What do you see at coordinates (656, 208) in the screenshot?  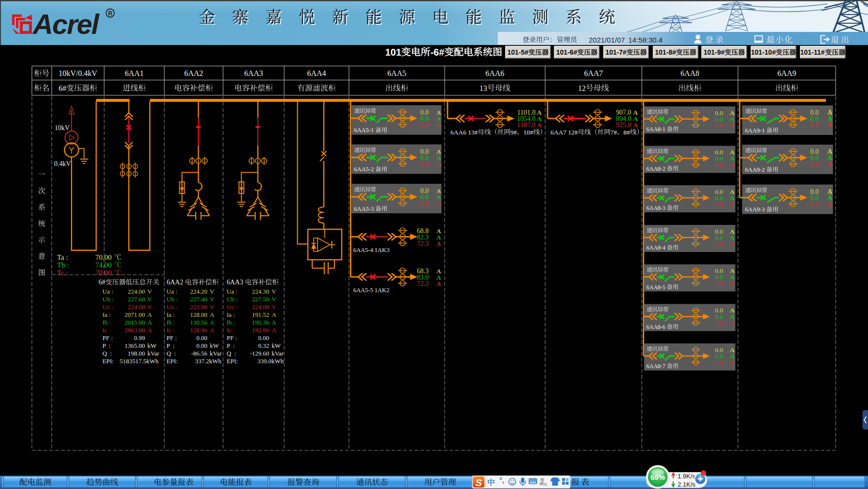 I see `svg-text: 6AA8-3` at bounding box center [656, 208].